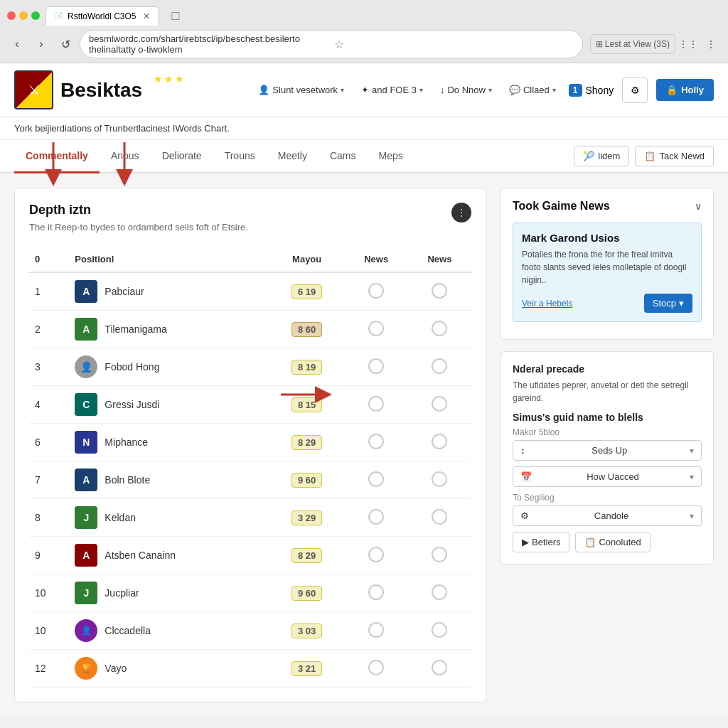 This screenshot has height=728, width=728. I want to click on table-menu-button: ⋮, so click(461, 213).